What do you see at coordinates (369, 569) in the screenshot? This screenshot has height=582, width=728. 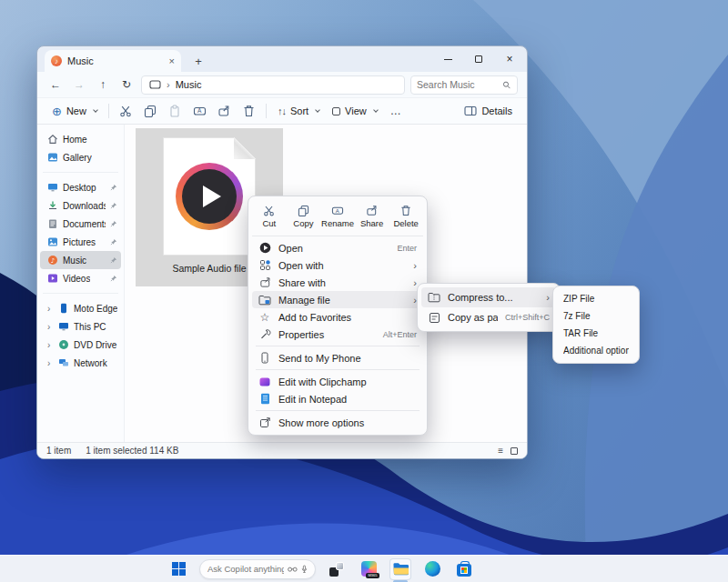 I see `m365-copilot-button: M365` at bounding box center [369, 569].